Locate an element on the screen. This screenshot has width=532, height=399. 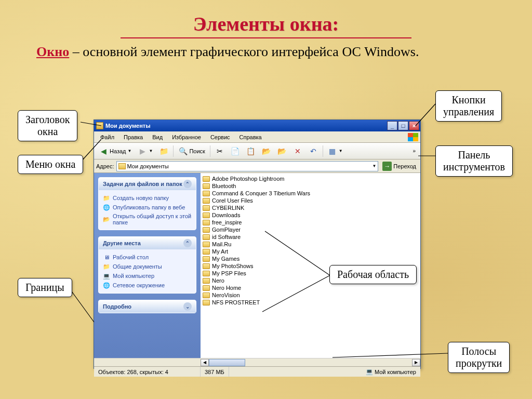
delete-button: ✕ is located at coordinates (298, 151).